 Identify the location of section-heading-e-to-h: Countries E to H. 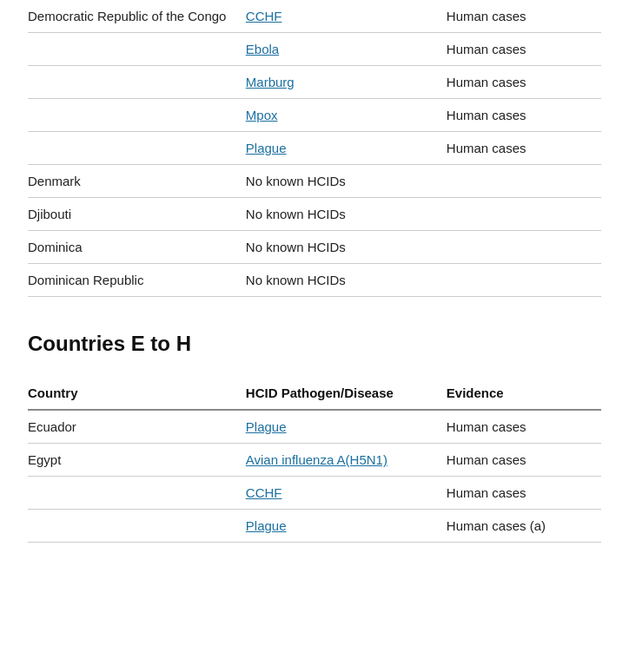
(314, 344).